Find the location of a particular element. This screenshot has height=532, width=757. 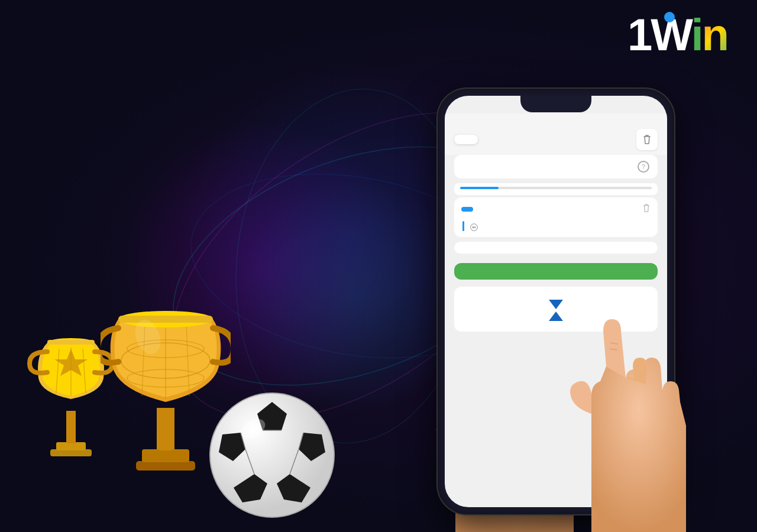

bet-item is located at coordinates (556, 218).